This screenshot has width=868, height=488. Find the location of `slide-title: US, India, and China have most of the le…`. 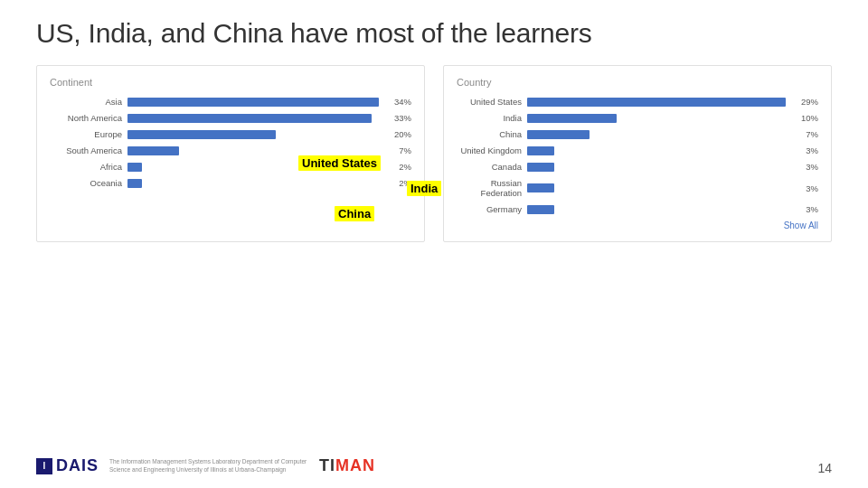

slide-title: US, India, and China have most of the le… is located at coordinates (434, 33).